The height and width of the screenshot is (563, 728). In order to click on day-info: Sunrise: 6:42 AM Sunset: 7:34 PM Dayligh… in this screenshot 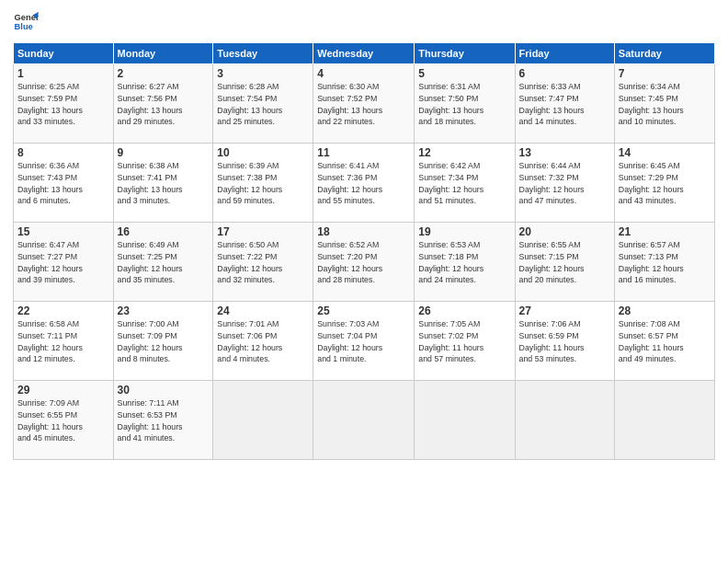, I will do `click(464, 184)`.